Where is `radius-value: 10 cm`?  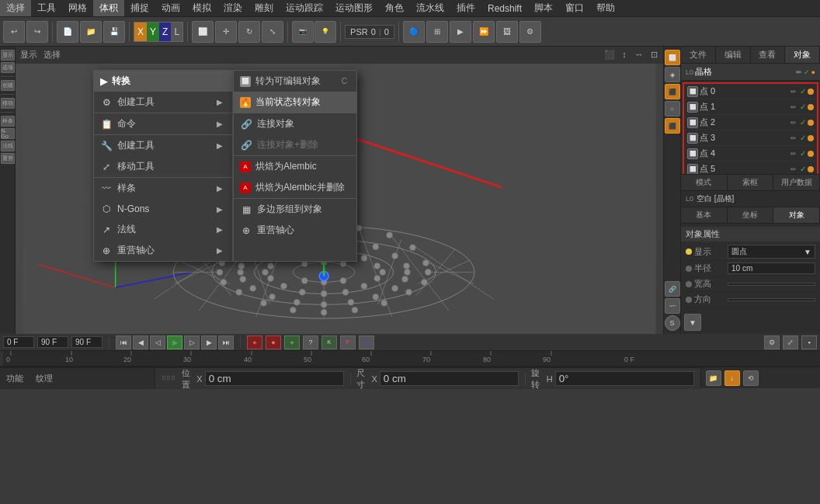 radius-value: 10 cm is located at coordinates (772, 269).